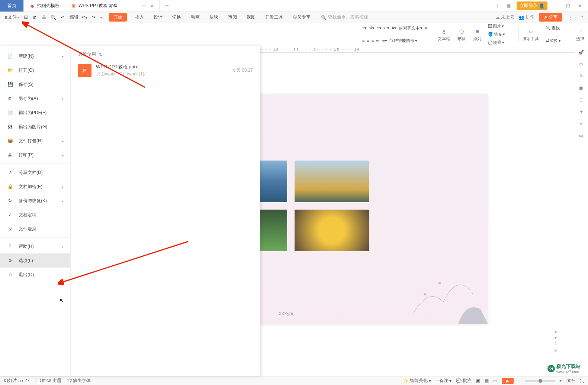 The width and height of the screenshot is (588, 385). What do you see at coordinates (568, 6) in the screenshot?
I see `maximize-button: ☐` at bounding box center [568, 6].